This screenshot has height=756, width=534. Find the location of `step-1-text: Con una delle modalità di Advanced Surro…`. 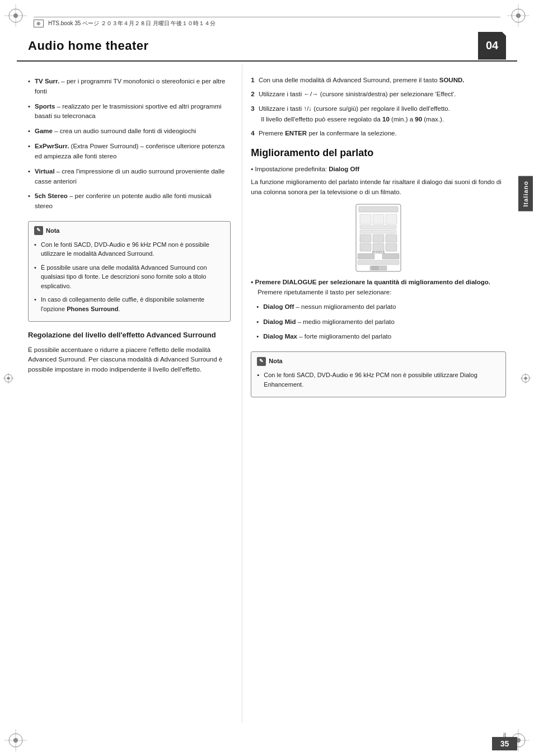

step-1-text: Con una delle modalità di Advanced Surro… is located at coordinates (362, 80).